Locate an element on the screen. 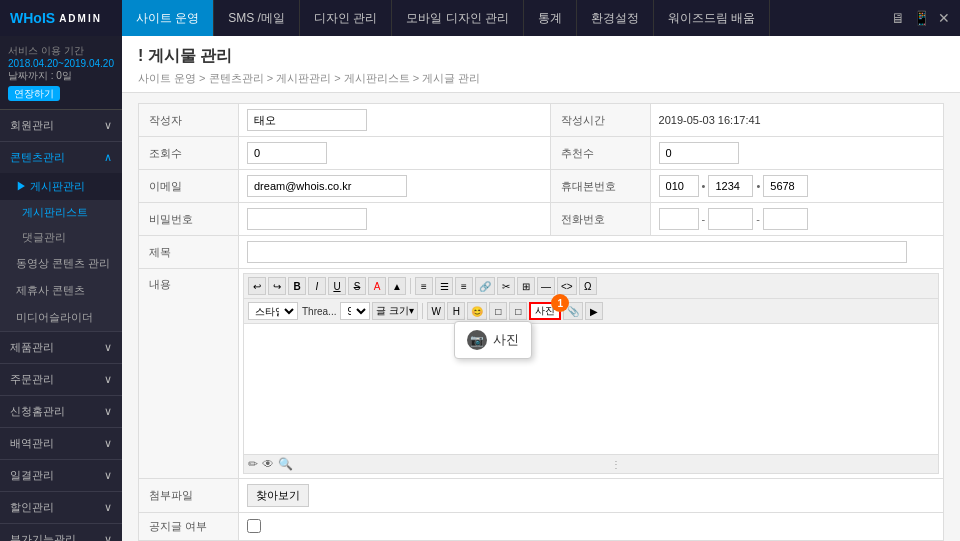 The width and height of the screenshot is (960, 541). tb-link: 🔗 is located at coordinates (485, 286).